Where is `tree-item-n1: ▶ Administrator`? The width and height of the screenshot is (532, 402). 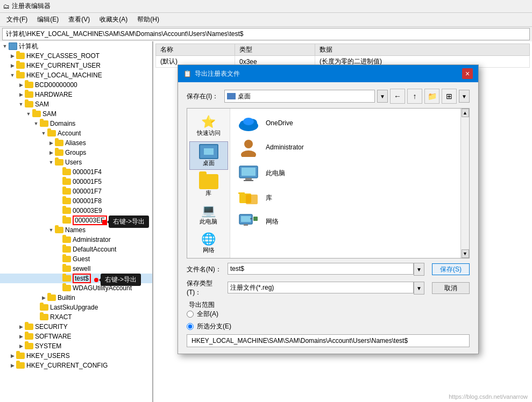
tree-item-n1: ▶ Administrator is located at coordinates (76, 240).